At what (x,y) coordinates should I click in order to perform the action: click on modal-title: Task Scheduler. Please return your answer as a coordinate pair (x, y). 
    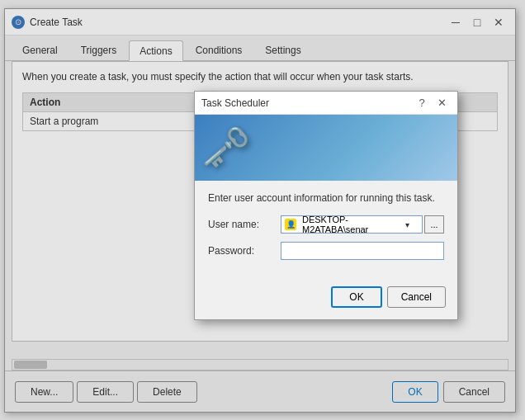
    Looking at the image, I should click on (307, 103).